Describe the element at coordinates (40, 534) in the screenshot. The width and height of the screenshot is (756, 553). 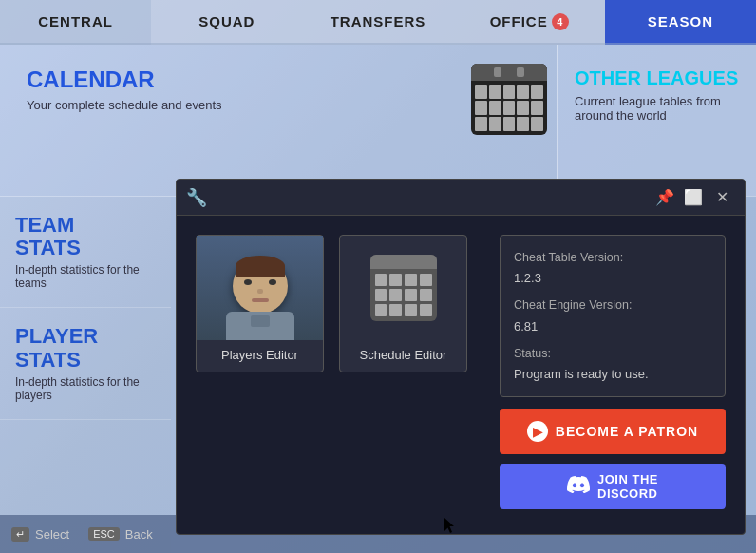
I see `select-action: ↵ Select` at that location.